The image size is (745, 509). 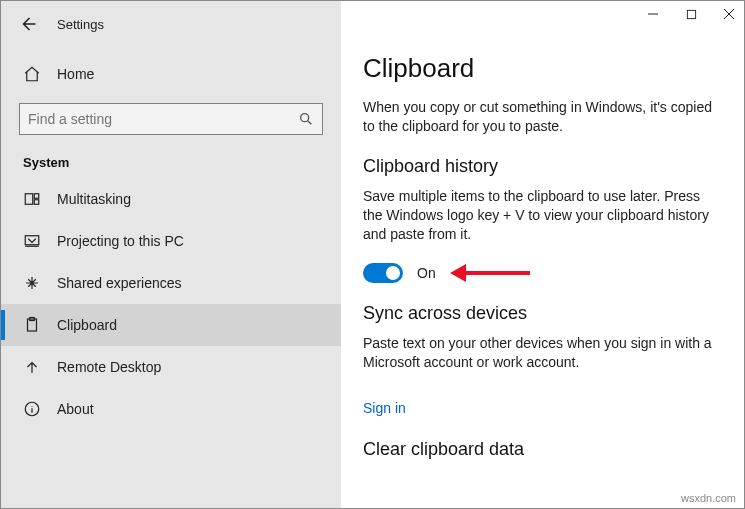 What do you see at coordinates (393, 273) in the screenshot?
I see `toggle-knob` at bounding box center [393, 273].